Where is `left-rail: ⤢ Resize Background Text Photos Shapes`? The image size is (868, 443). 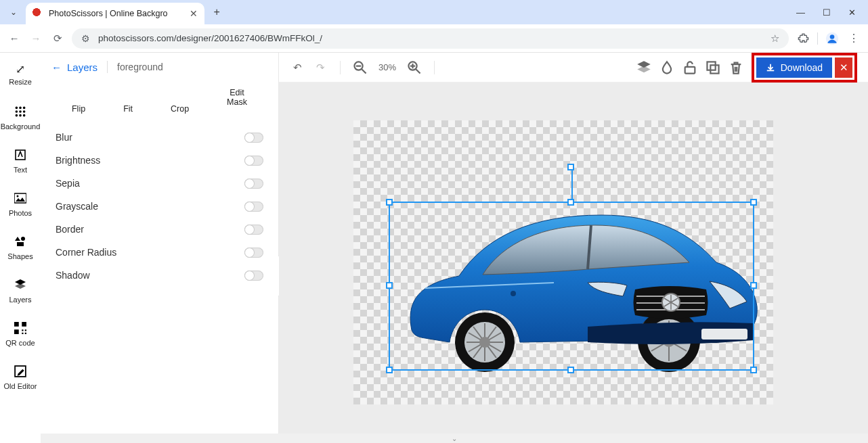
left-rail: ⤢ Resize Background Text Photos Shapes is located at coordinates (20, 248).